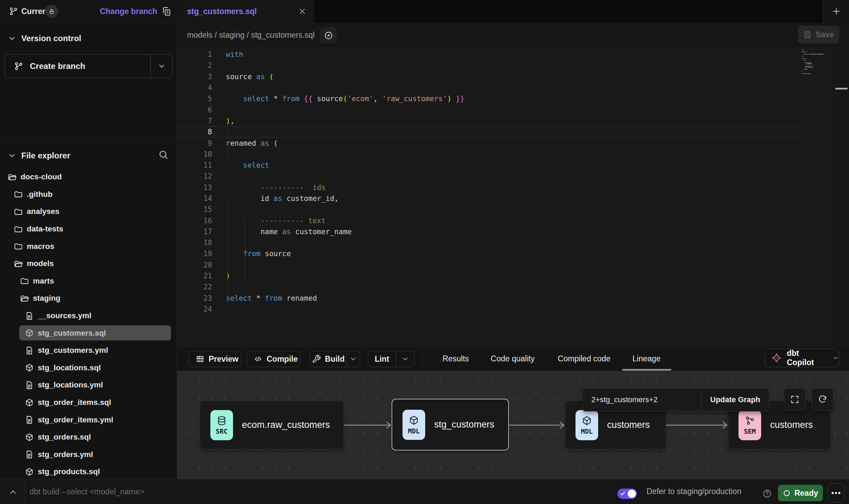 The width and height of the screenshot is (849, 504). What do you see at coordinates (89, 229) in the screenshot?
I see `tree-item-data-tests: data-tests` at bounding box center [89, 229].